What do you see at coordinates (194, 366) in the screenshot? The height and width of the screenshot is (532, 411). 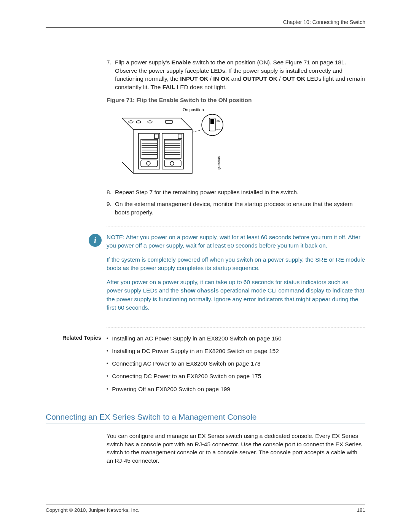 I see `related-topics-list: Installing an AC Power Supply in an EX82…` at bounding box center [194, 366].